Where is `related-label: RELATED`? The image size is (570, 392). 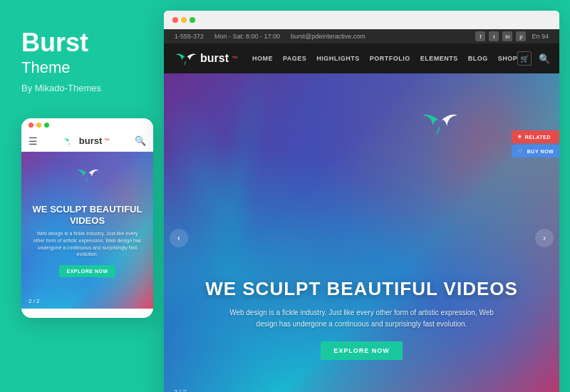
related-label: RELATED is located at coordinates (538, 137).